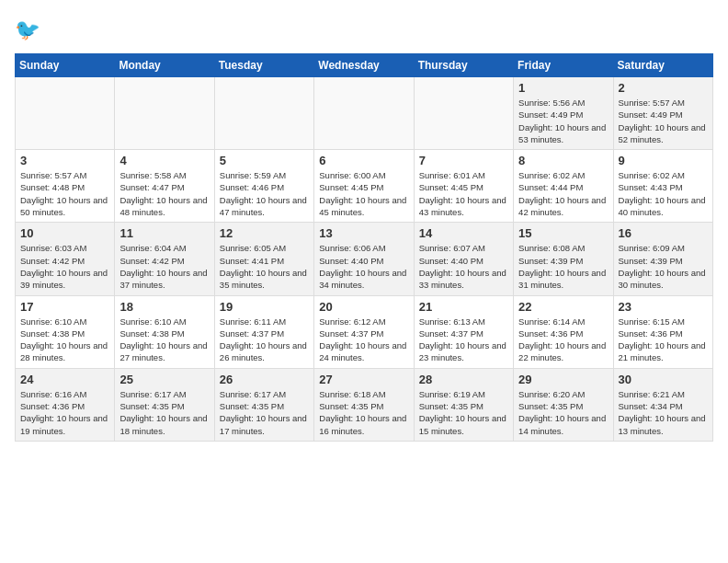 The height and width of the screenshot is (563, 728). What do you see at coordinates (463, 405) in the screenshot?
I see `calendar-cell: 28Sunrise: 6:19 AM Sunset: 4:35 PM Dayli…` at bounding box center [463, 405].